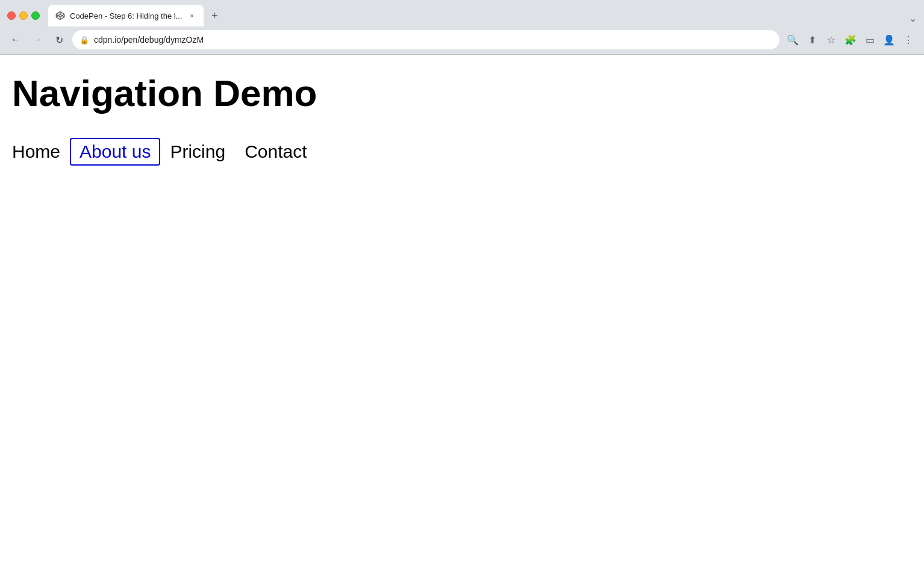 The image size is (924, 572). What do you see at coordinates (126, 16) in the screenshot?
I see `active-tab: CodePen - Step 6: Hiding the l... ×` at bounding box center [126, 16].